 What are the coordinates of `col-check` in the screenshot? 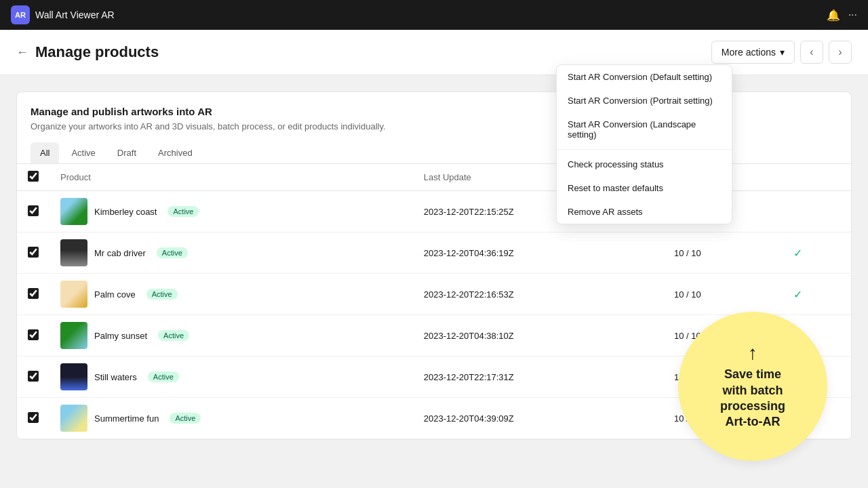 It's located at (816, 178).